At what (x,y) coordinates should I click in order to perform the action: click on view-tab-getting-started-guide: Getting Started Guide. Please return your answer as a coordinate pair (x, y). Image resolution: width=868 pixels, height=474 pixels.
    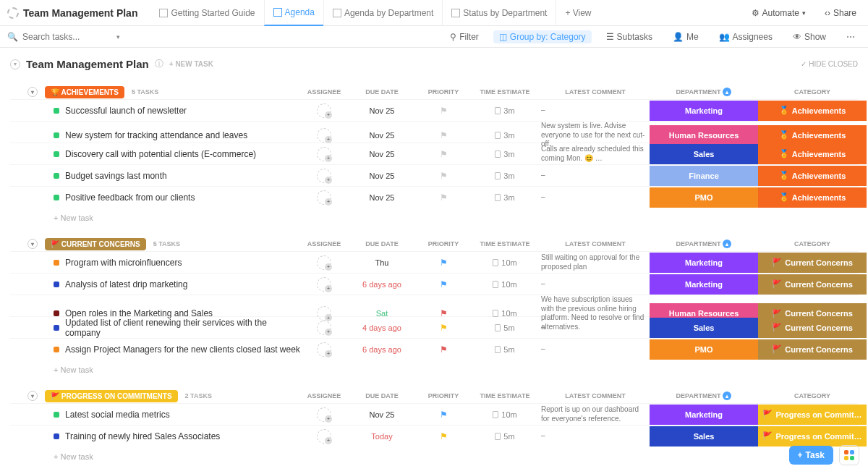
    Looking at the image, I should click on (207, 13).